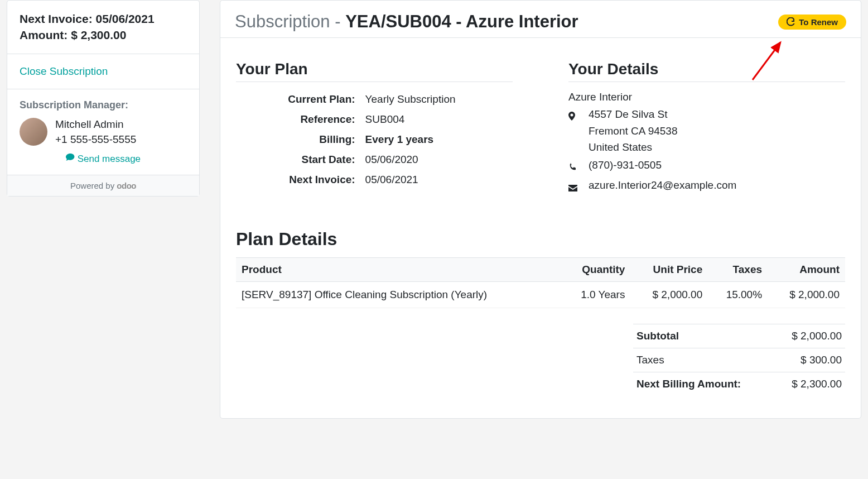  What do you see at coordinates (103, 35) in the screenshot?
I see `amount-label: Amount: $ 2,300.00` at bounding box center [103, 35].